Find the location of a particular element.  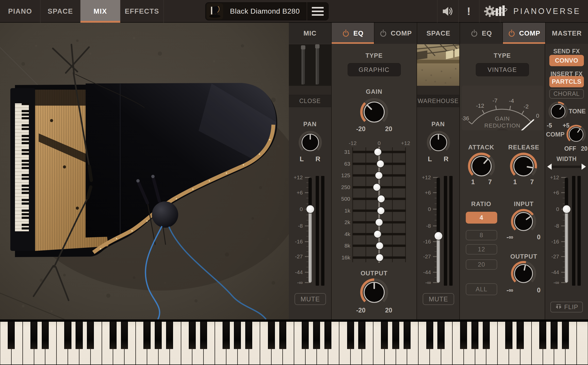

space-venue-selector: WAREHOUSE is located at coordinates (438, 101).